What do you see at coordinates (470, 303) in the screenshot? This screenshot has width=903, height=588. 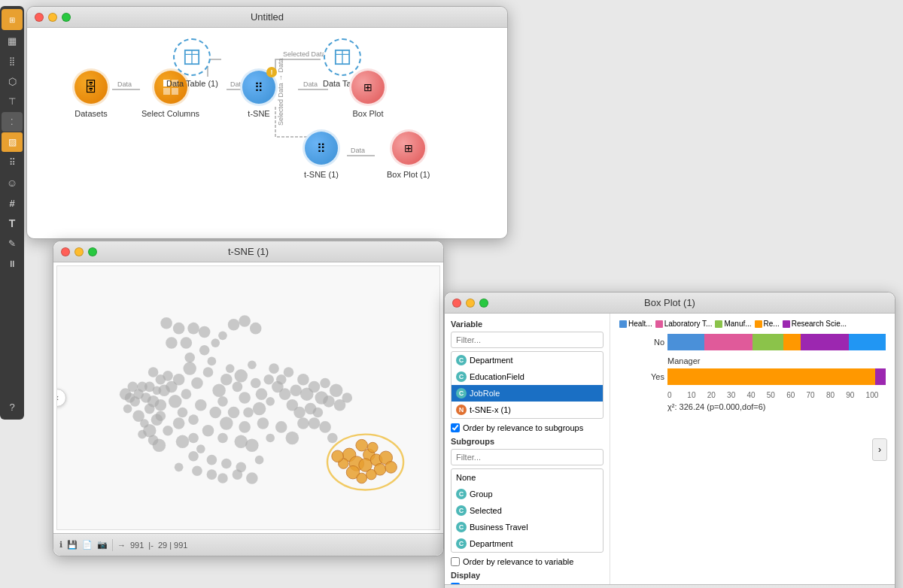 I see `boxplot-min-button` at bounding box center [470, 303].